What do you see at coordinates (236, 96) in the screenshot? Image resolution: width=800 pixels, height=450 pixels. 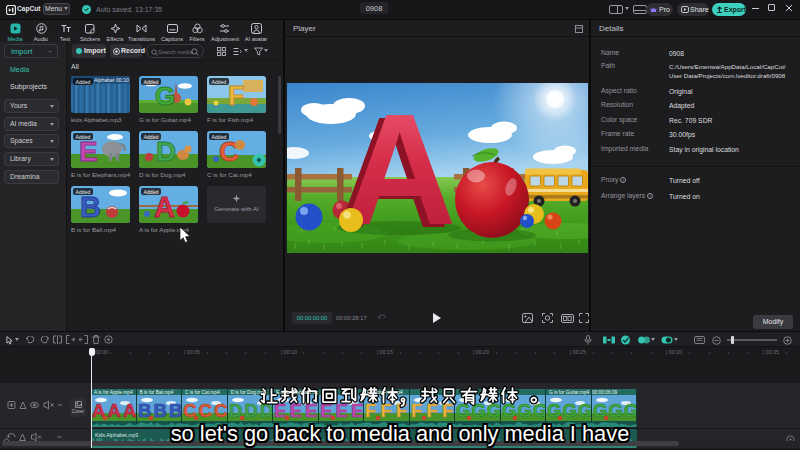 I see `svg-text: F` at bounding box center [236, 96].